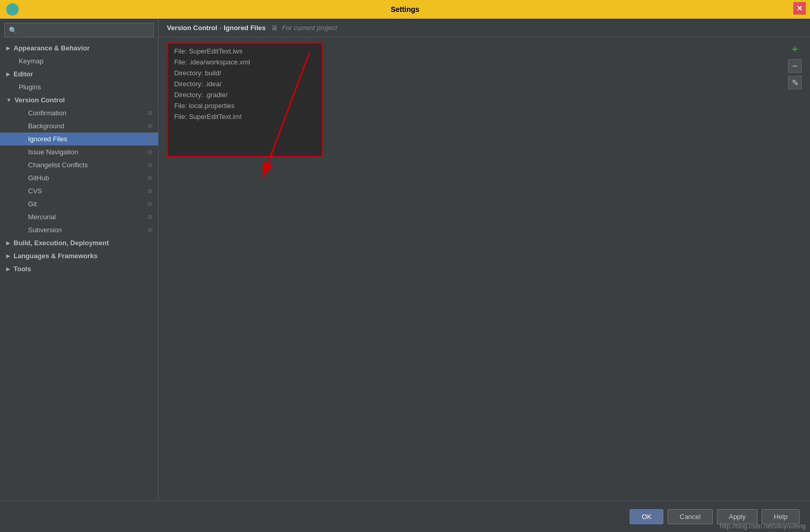  Describe the element at coordinates (42, 217) in the screenshot. I see `sidebar-item-label: Mercurial` at that location.